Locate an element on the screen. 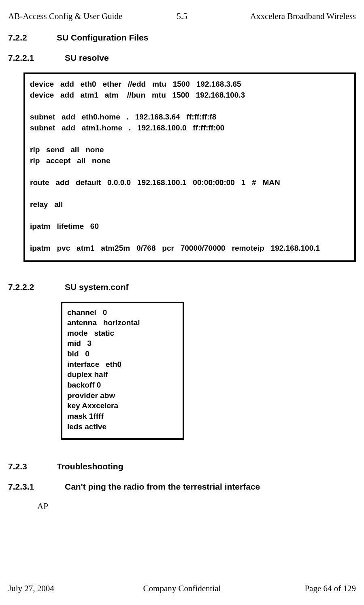 This screenshot has width=364, height=605. heading-7221-title: SU resolve is located at coordinates (87, 58).